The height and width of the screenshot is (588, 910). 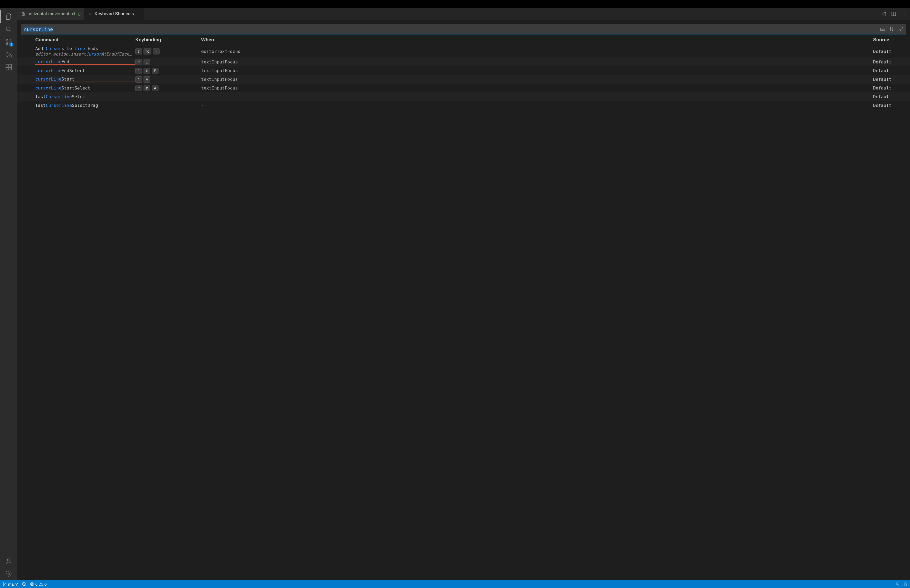 What do you see at coordinates (168, 40) in the screenshot?
I see `column-keybinding: Keybinding` at bounding box center [168, 40].